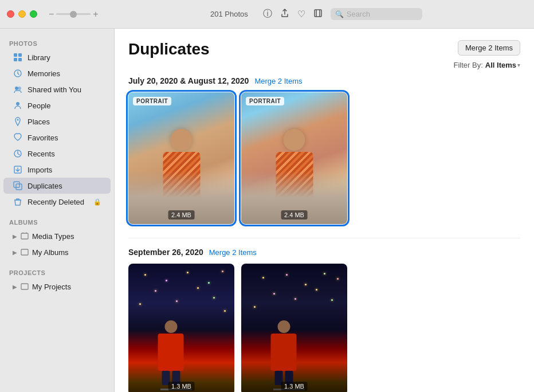 The height and width of the screenshot is (392, 534). What do you see at coordinates (39, 105) in the screenshot?
I see `sidebar-label-people: People` at bounding box center [39, 105].